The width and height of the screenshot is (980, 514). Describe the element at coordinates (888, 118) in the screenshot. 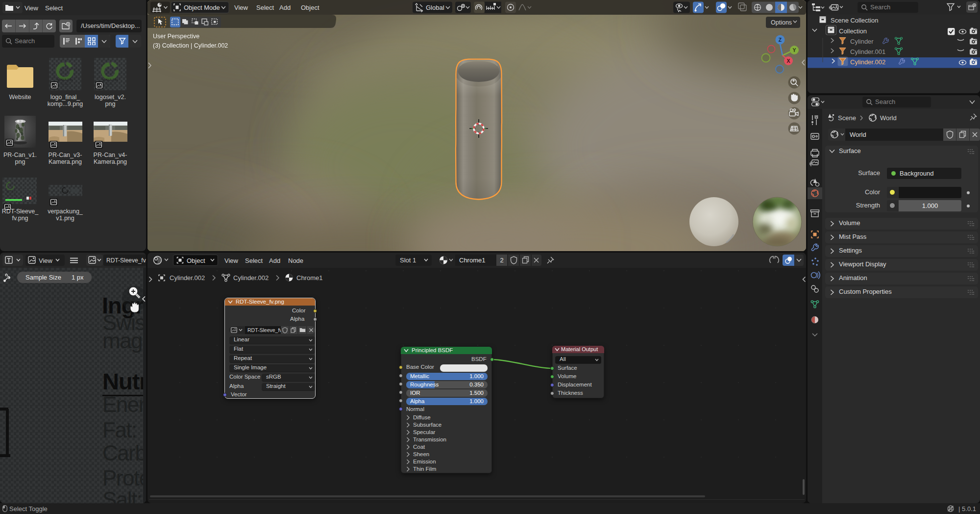

I see `svg-text: World` at that location.